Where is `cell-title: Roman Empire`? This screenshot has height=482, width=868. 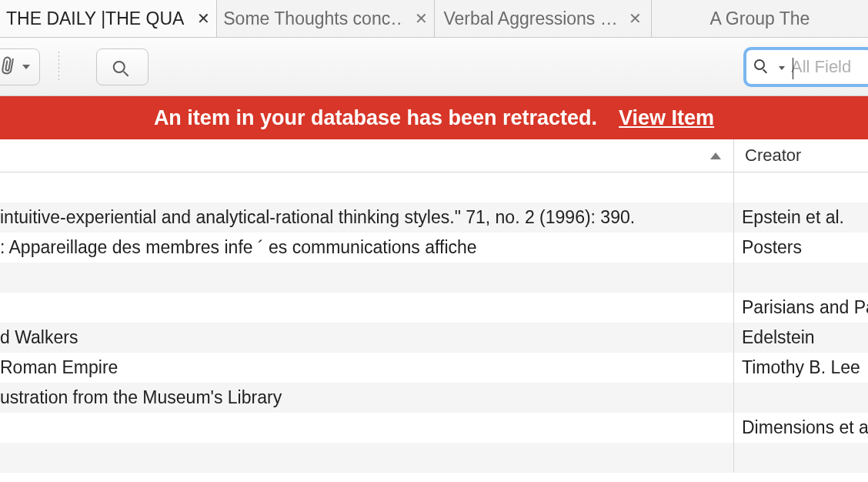 cell-title: Roman Empire is located at coordinates (367, 368).